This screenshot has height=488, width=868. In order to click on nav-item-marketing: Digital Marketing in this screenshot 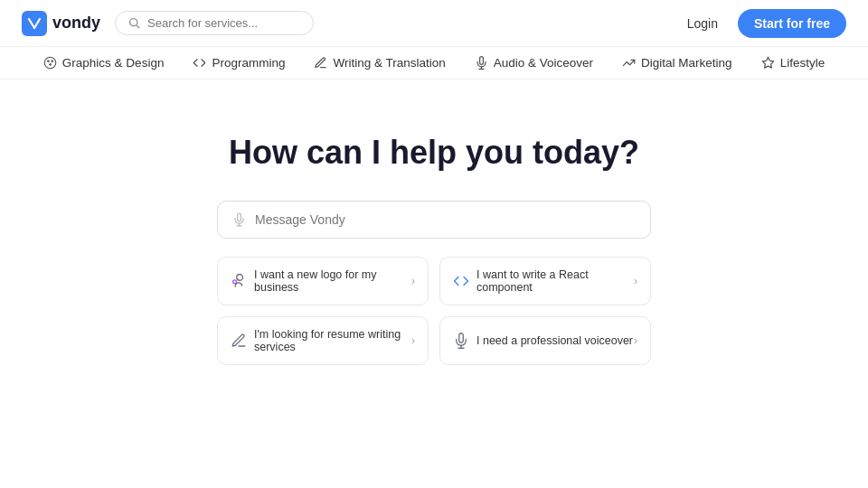, I will do `click(677, 63)`.